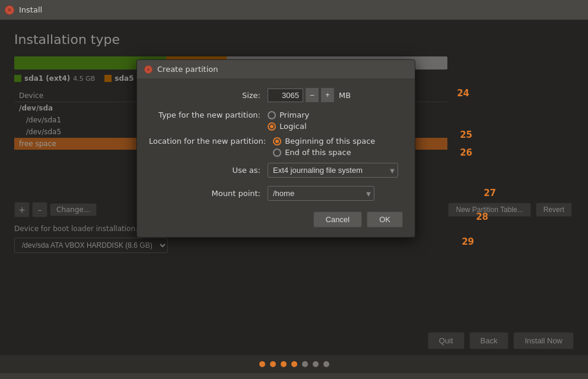 The image size is (588, 379). I want to click on mount-wrapper: /home / /boot /usr /var /tmp /srv /opt ▼, so click(321, 194).